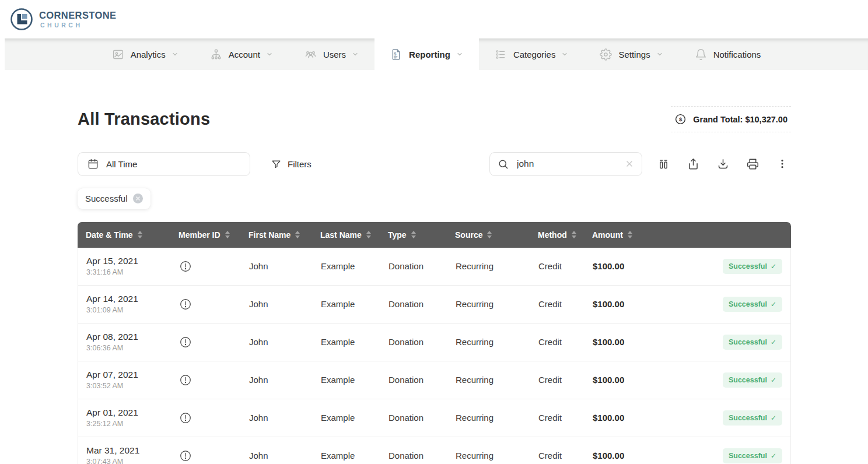  Describe the element at coordinates (292, 164) in the screenshot. I see `filters-button: Filters` at that location.